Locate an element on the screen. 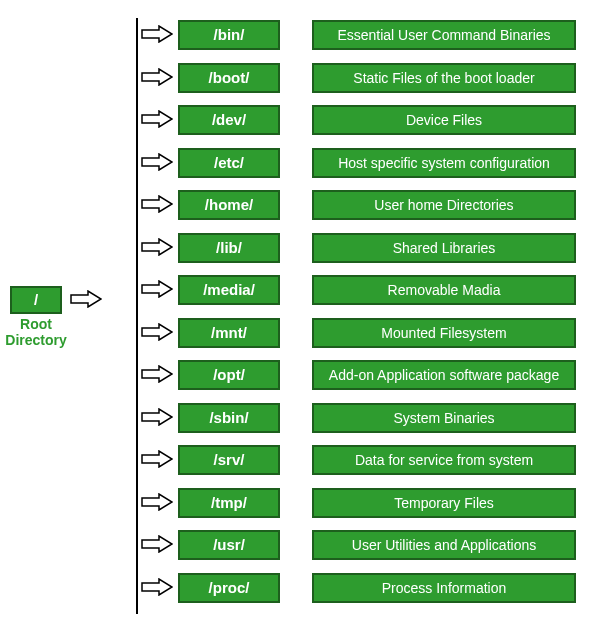  directory-name-box: /bin/ is located at coordinates (229, 35).